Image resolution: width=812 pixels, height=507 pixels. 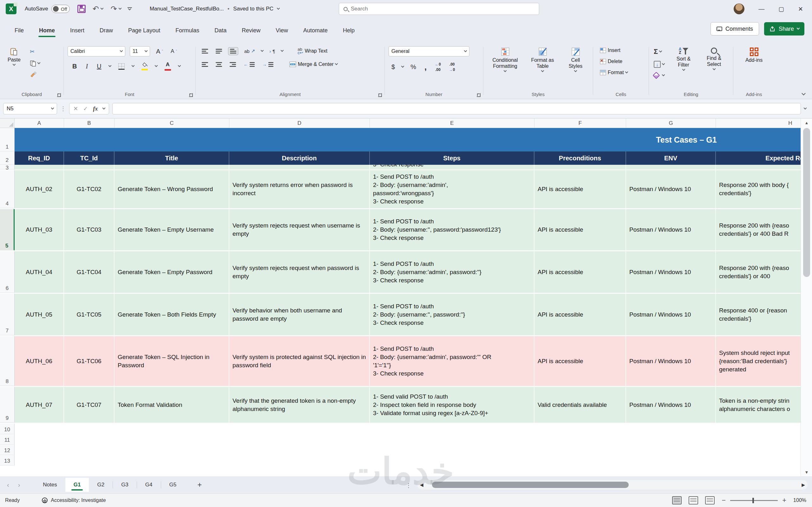 I want to click on decrease-font-button: Aˇ, so click(x=174, y=51).